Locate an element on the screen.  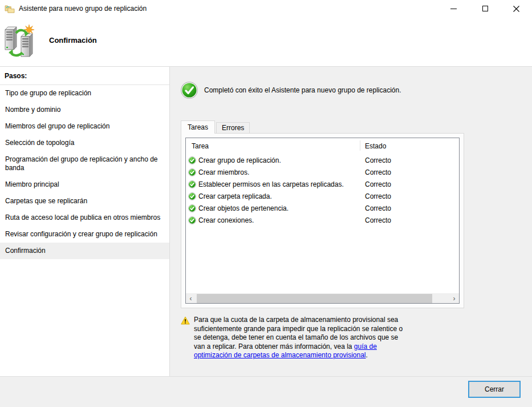
task-label: Crear objetos de pertenencia. is located at coordinates (243, 208).